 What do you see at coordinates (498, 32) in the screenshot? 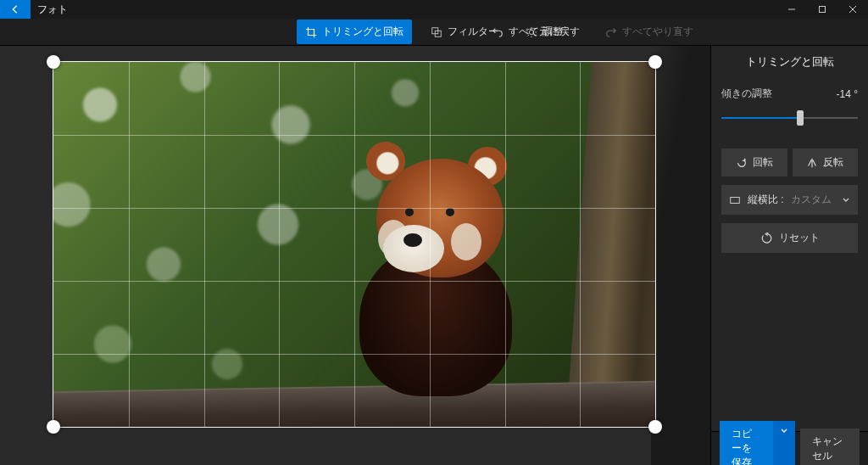
I see `undo-icon` at bounding box center [498, 32].